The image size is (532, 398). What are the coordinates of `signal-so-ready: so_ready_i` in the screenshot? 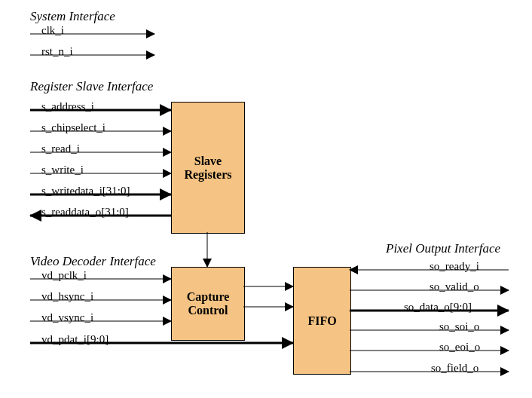 It's located at (454, 267).